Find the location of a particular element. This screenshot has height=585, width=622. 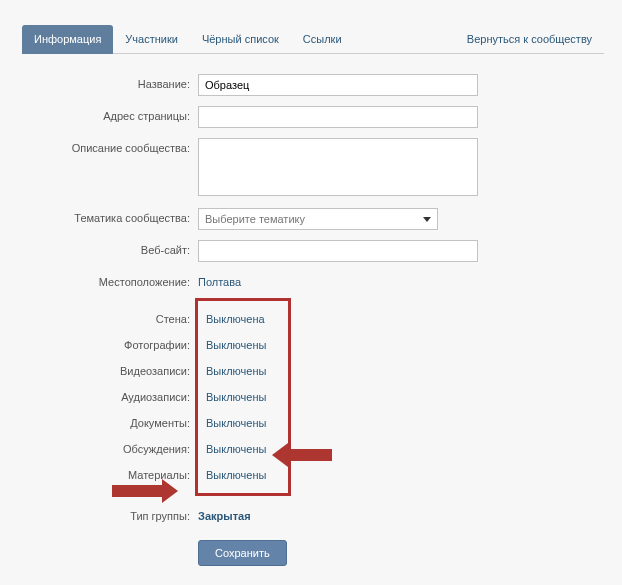

tabs: Информация Участники Чёрный список Ссылк… is located at coordinates (313, 40).